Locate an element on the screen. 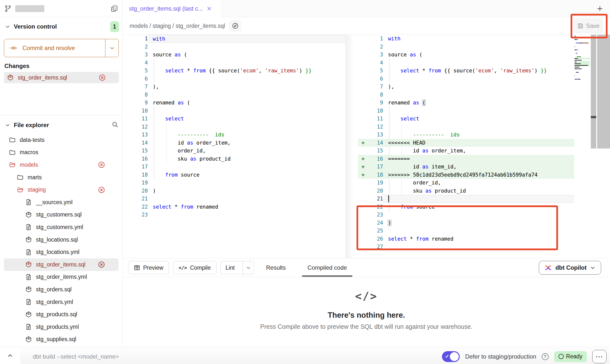  commit-options-caret is located at coordinates (112, 48).